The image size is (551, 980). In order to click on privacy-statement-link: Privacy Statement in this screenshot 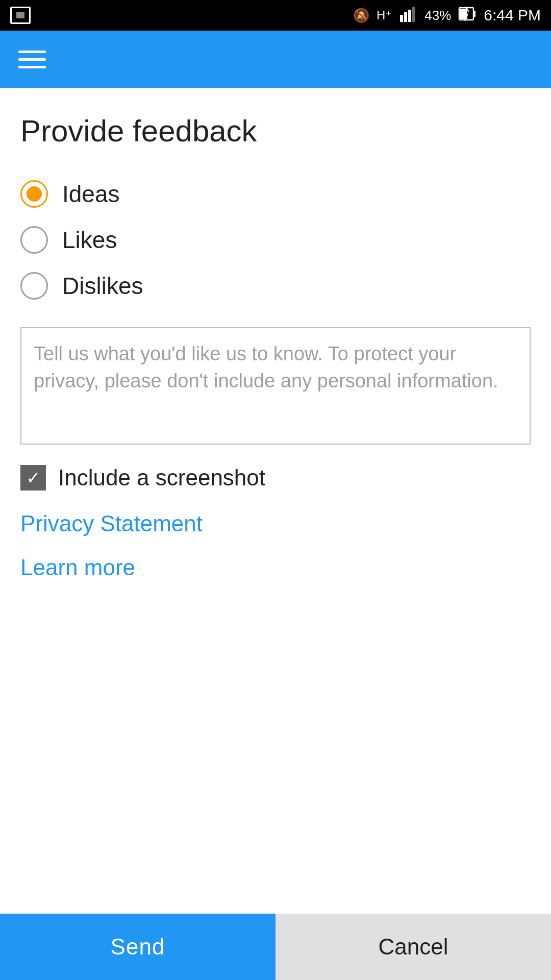, I will do `click(276, 524)`.